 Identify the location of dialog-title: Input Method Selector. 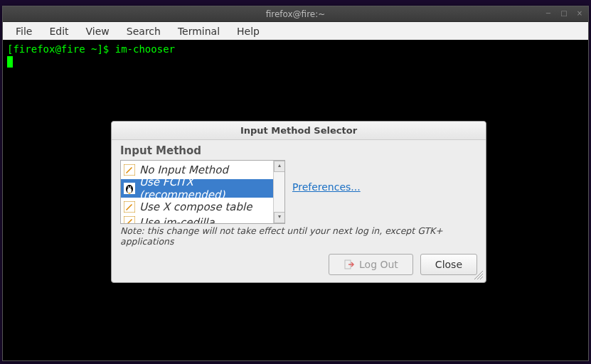
(299, 131).